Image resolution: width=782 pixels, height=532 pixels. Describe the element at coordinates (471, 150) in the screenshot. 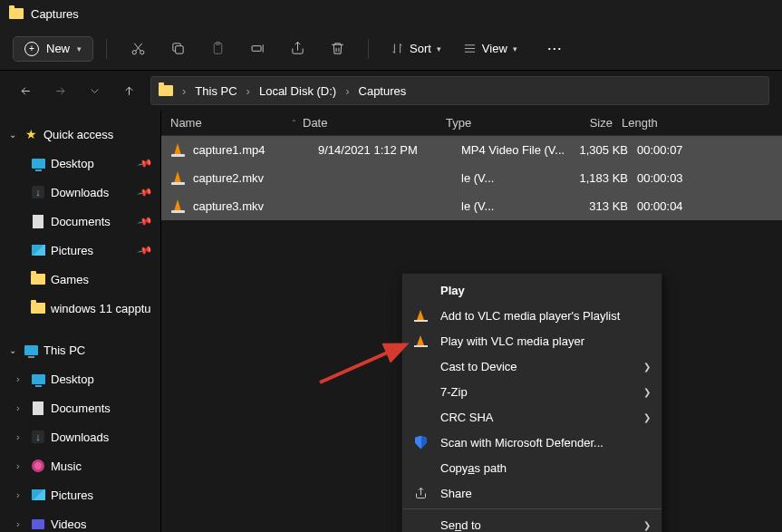

I see `file-row: capture1.mp49/14/2021 1:12 PMMP4 Video F…` at that location.